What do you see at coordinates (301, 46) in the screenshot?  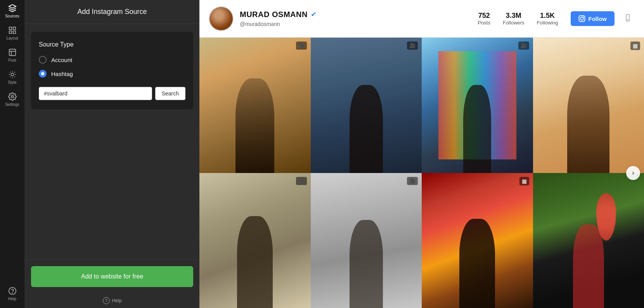 I see `video-badge-1: 🎥` at bounding box center [301, 46].